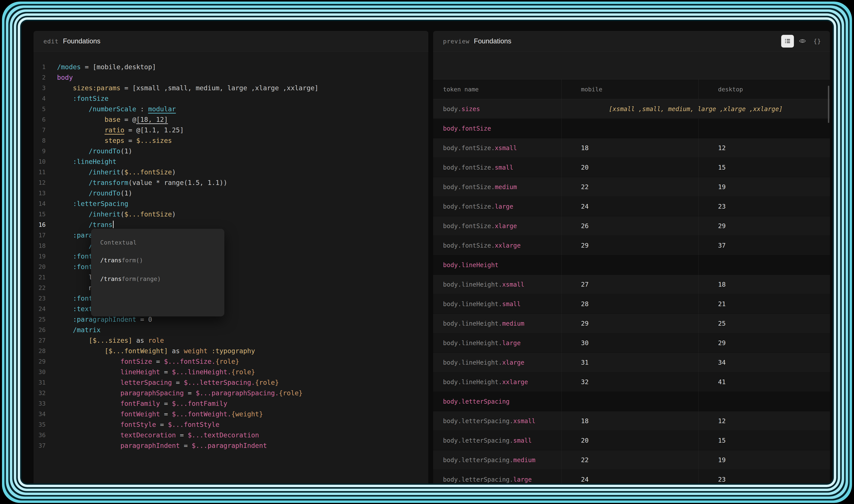  I want to click on line-number: 7, so click(39, 130).